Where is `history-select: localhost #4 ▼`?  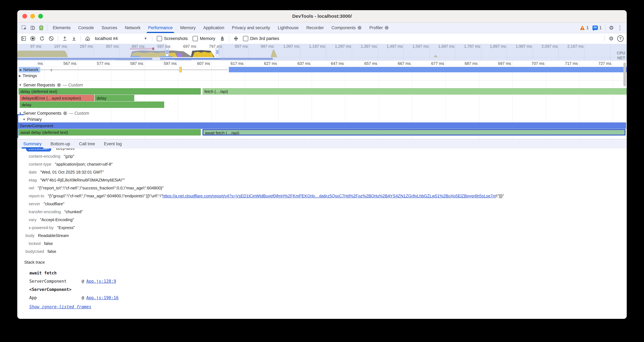
history-select: localhost #4 ▼ is located at coordinates (121, 39).